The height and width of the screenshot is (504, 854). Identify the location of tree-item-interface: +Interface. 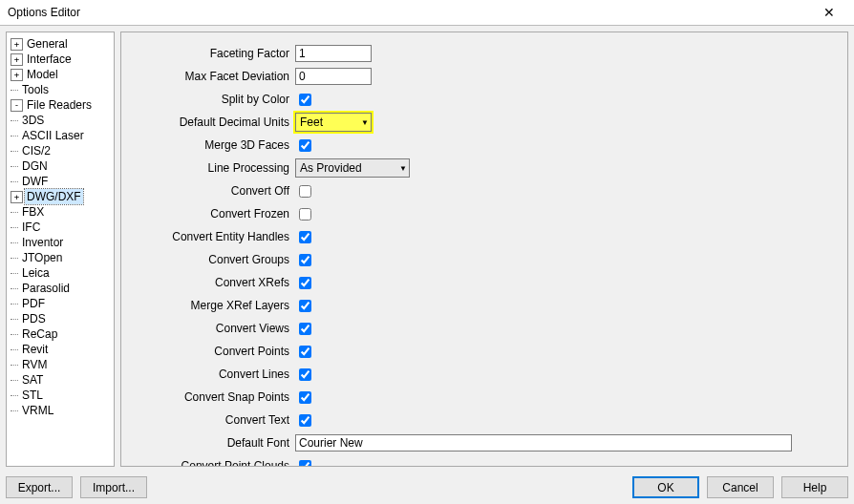
(62, 59).